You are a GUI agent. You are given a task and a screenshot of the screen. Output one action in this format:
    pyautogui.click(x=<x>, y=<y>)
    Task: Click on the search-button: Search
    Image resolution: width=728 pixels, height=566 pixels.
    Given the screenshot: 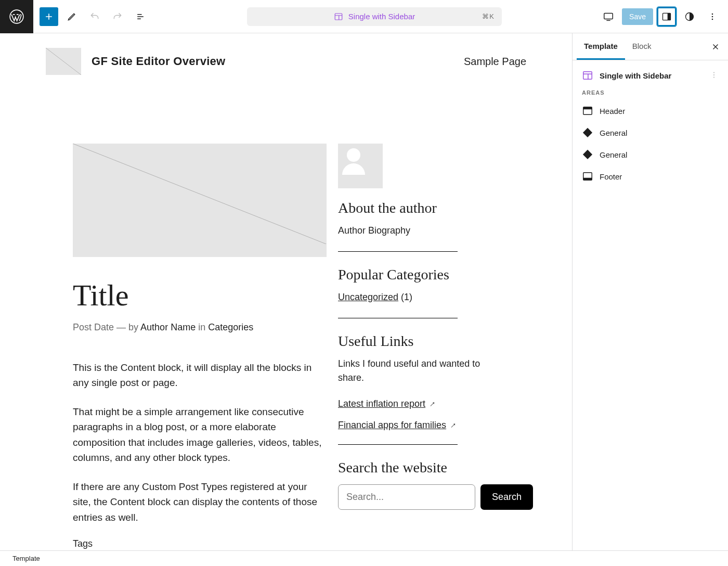 What is the action you would take?
    pyautogui.click(x=506, y=497)
    